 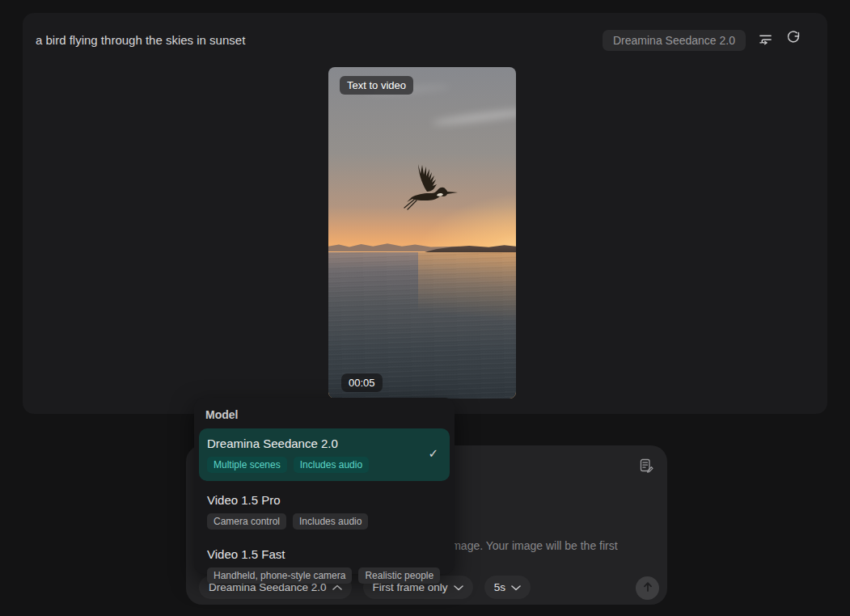 I want to click on model-dropdown-menu: Model Dreamina Seedance 2.0 Multiple sce…, so click(x=324, y=486).